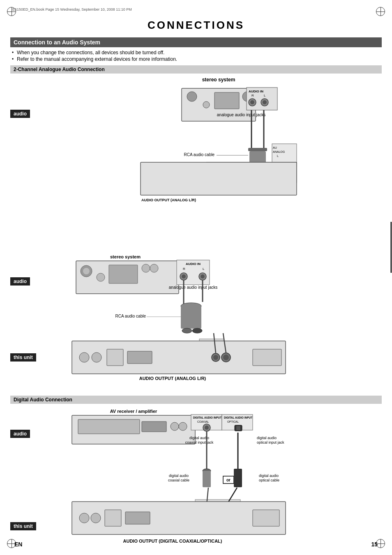  I want to click on svg-text: OPTICAL, so click(233, 421).